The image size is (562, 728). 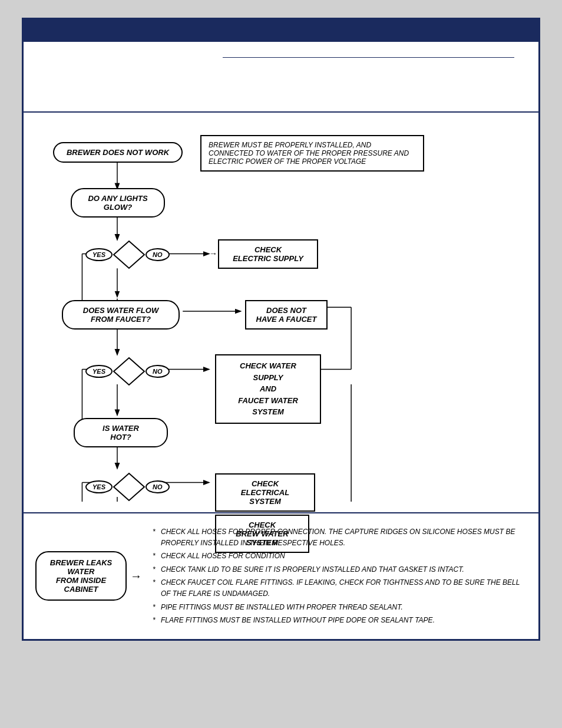 What do you see at coordinates (281, 77) in the screenshot?
I see `top-section` at bounding box center [281, 77].